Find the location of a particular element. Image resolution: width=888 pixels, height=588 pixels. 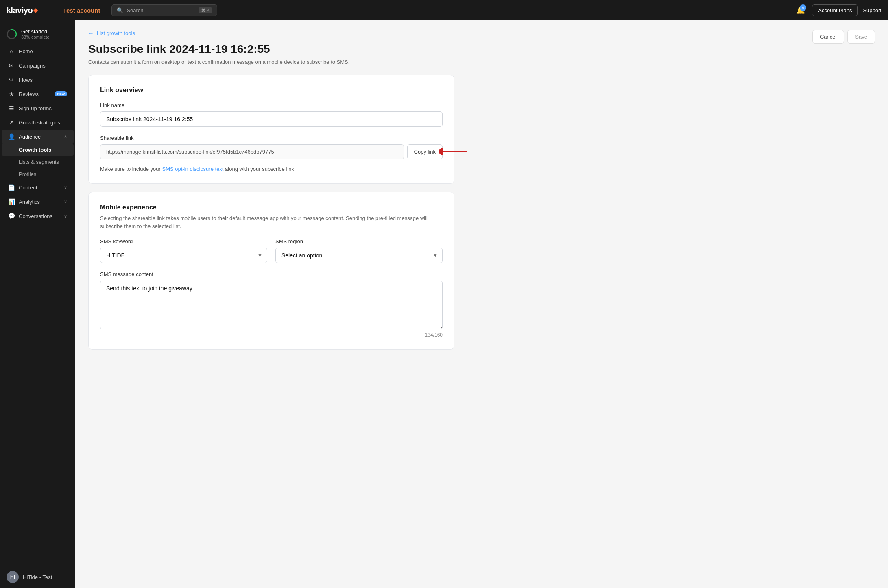

progress-circle is located at coordinates (12, 34).